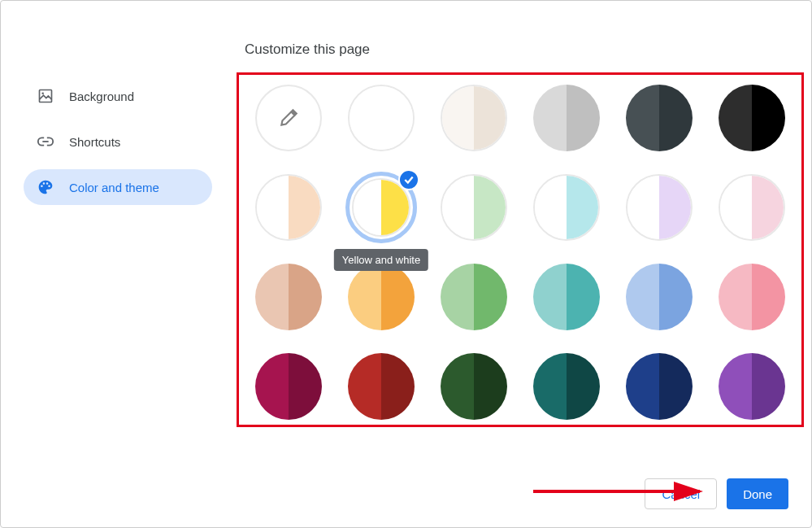 The width and height of the screenshot is (812, 528). What do you see at coordinates (102, 96) in the screenshot?
I see `sidebar-item-label: Background` at bounding box center [102, 96].